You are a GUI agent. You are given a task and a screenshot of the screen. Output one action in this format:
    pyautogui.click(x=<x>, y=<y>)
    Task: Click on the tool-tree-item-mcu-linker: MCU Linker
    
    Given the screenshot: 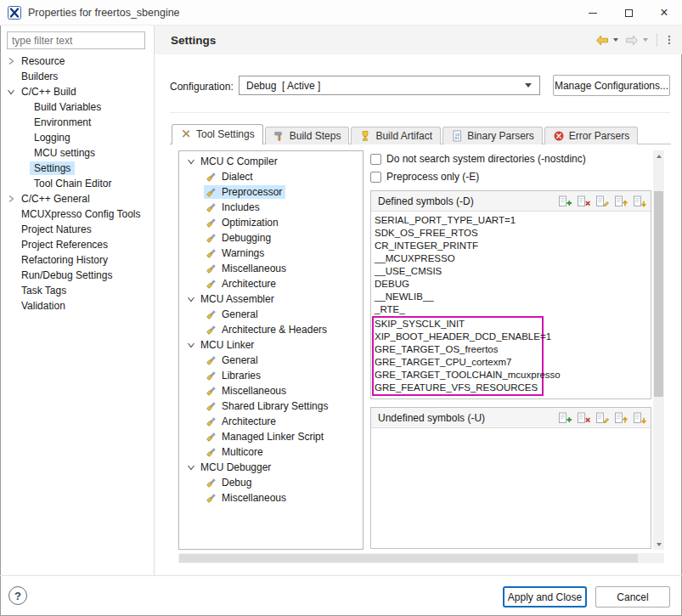 What is the action you would take?
    pyautogui.click(x=271, y=345)
    